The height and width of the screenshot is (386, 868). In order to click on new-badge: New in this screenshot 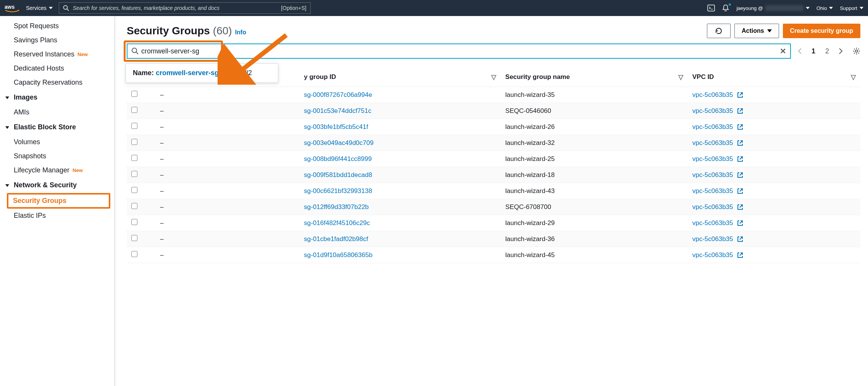, I will do `click(82, 54)`.